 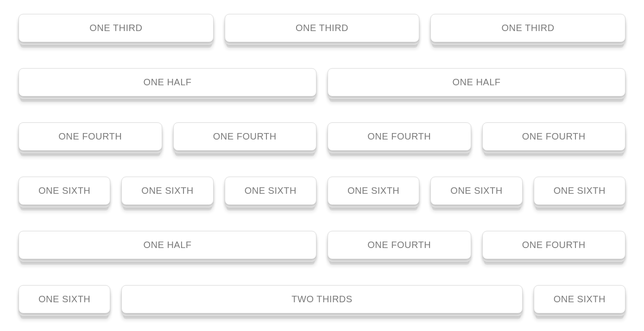 I want to click on grid-row: ONE HALF ONE FOURTH ONE FOURTH, so click(x=322, y=245).